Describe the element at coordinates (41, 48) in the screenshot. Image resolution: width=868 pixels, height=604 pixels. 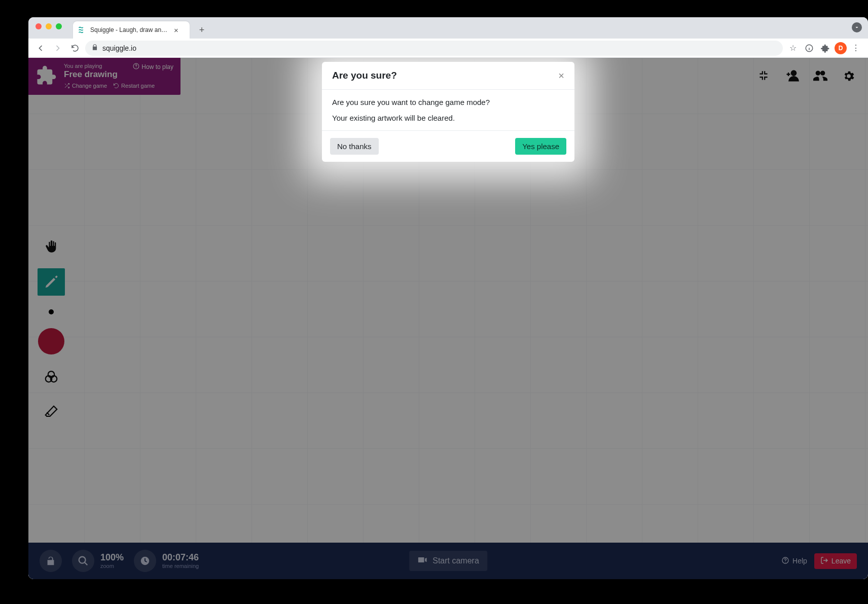
I see `back-button` at that location.